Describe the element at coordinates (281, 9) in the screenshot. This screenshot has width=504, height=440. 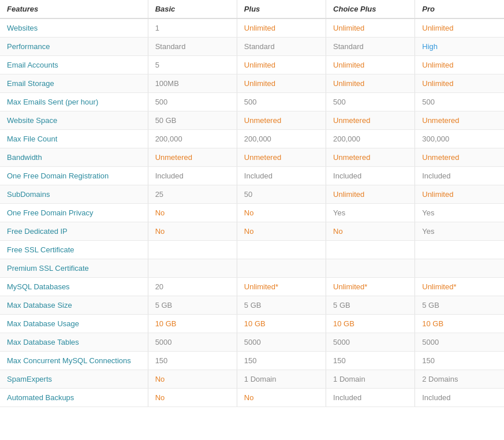
I see `header-plus: Plus` at that location.